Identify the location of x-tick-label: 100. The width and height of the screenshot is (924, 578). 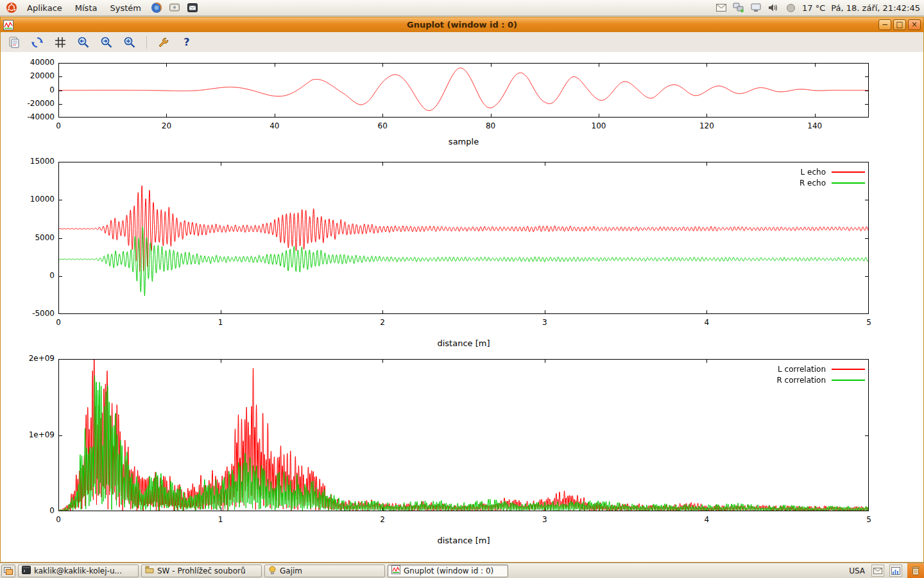
(599, 126).